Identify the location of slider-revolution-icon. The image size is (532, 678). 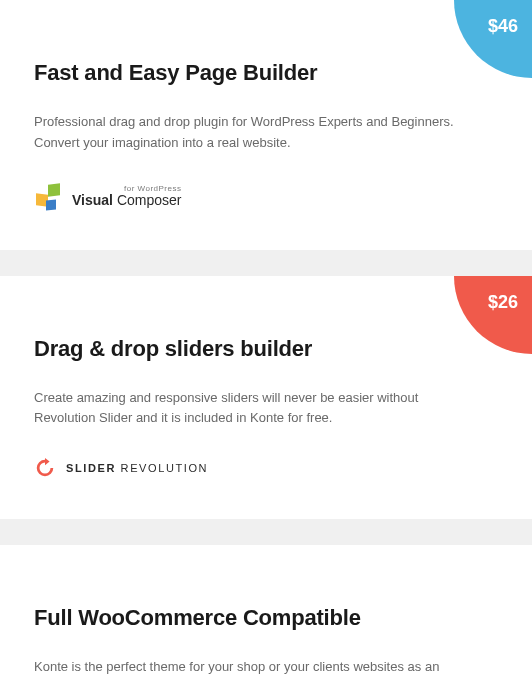
(45, 468).